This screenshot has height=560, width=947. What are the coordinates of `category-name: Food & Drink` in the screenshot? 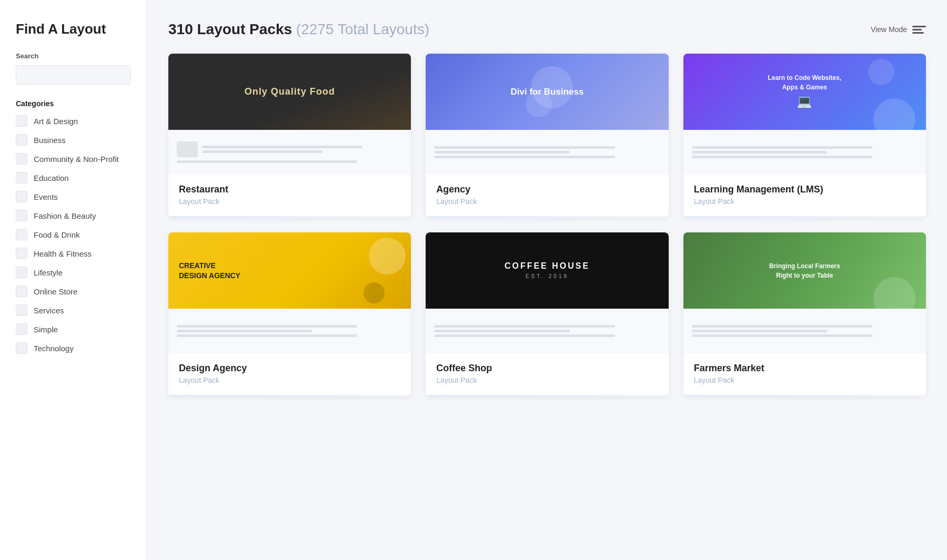 It's located at (57, 235).